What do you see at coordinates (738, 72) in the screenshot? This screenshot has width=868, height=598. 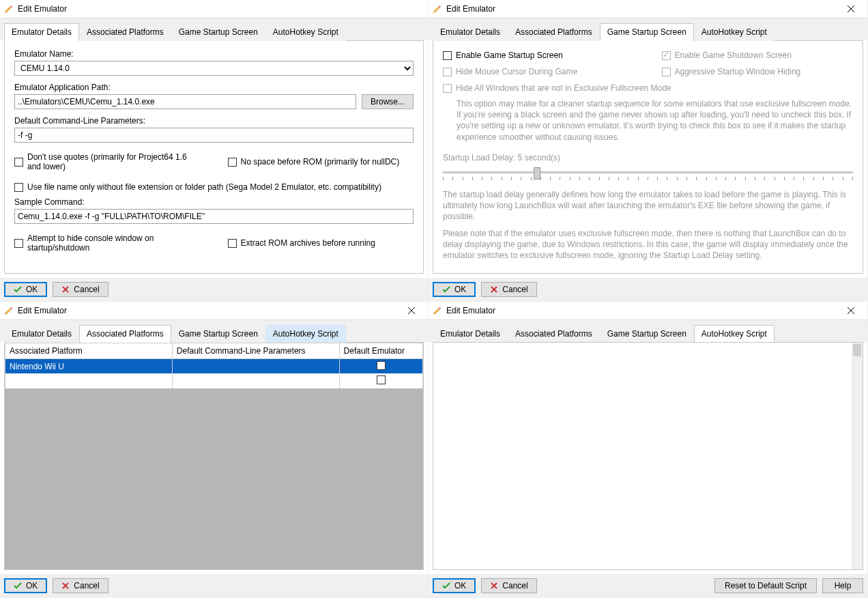 I see `aggressive-hide-label: Aggressive Startup Window Hiding` at bounding box center [738, 72].